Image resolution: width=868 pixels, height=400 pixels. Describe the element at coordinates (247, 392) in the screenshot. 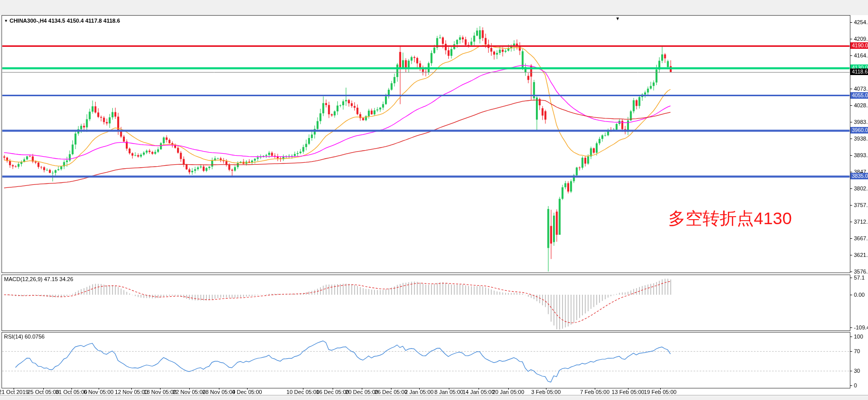

I see `date-tick-label: 4 Dec 05:00` at that location.